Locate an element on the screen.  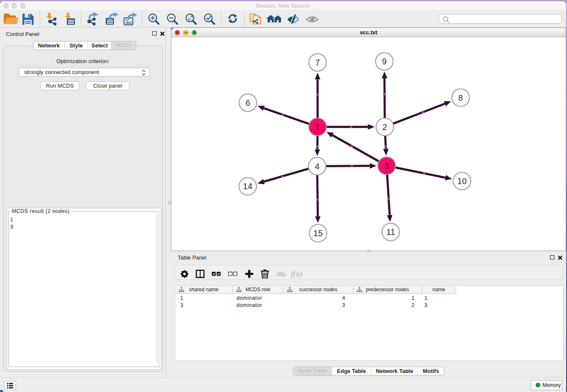
svg-text: 7 is located at coordinates (317, 63).